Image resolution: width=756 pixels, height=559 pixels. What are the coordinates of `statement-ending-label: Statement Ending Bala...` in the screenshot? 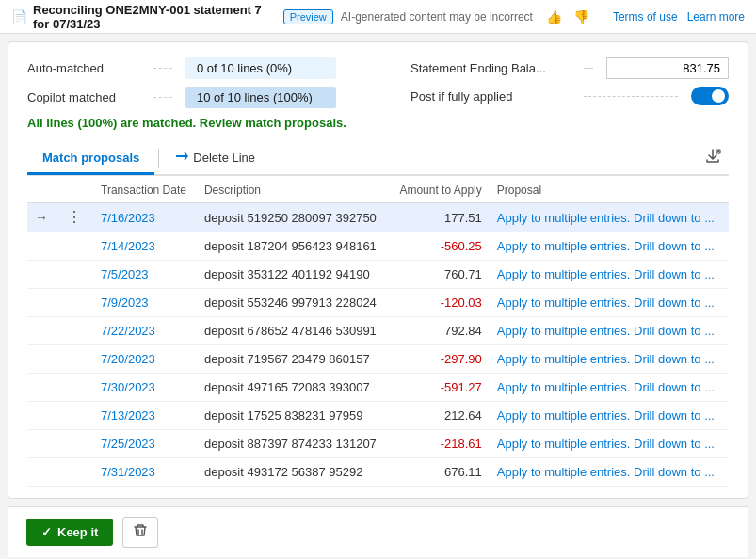 It's located at (491, 68).